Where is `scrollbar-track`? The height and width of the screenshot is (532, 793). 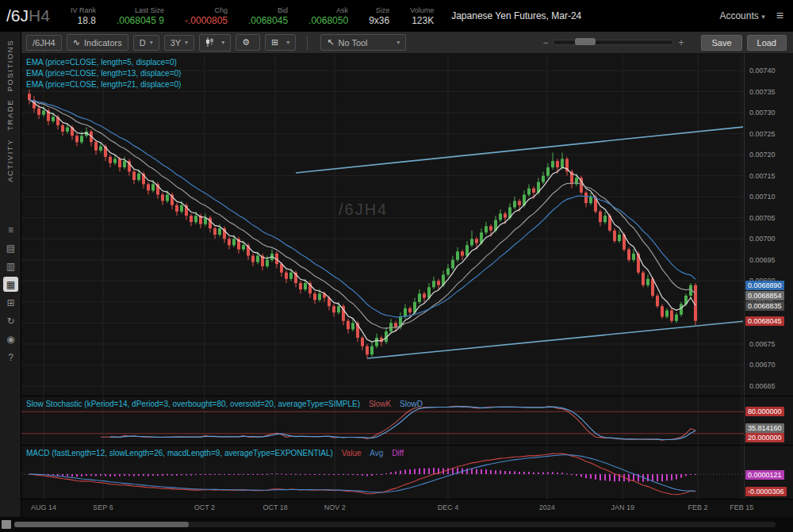
scrollbar-track is located at coordinates (395, 525).